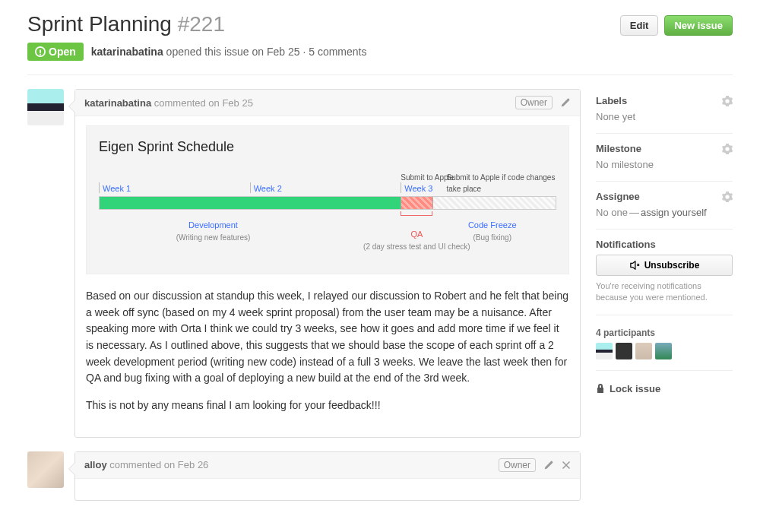 Image resolution: width=760 pixels, height=532 pixels. What do you see at coordinates (126, 24) in the screenshot?
I see `issue-title: Sprint Planning #221` at bounding box center [126, 24].